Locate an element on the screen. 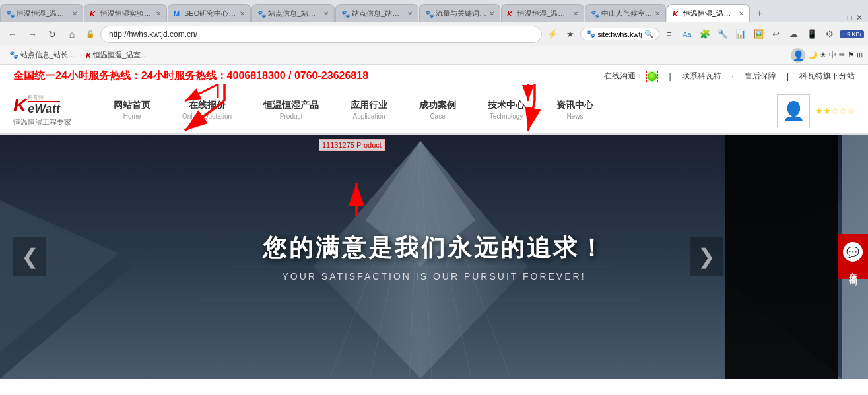 This screenshot has height=395, width=868. hero-prev-button: ❮ is located at coordinates (30, 257).